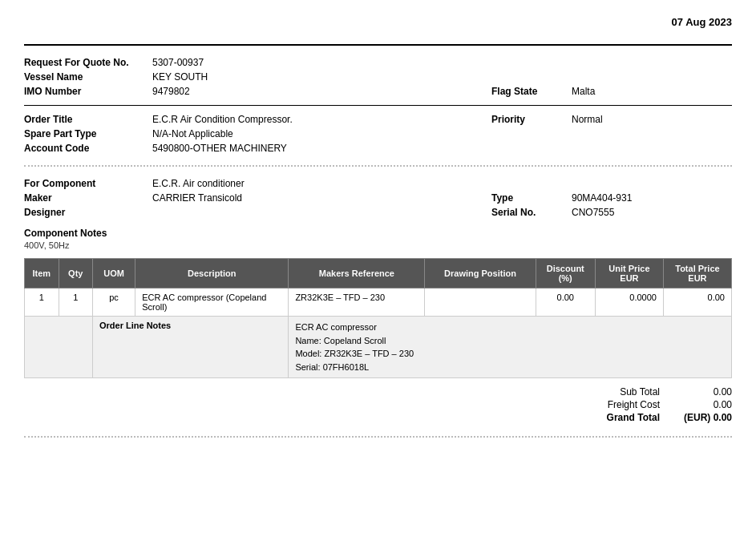 Image resolution: width=756 pixels, height=557 pixels. What do you see at coordinates (191, 348) in the screenshot?
I see `notes-label-cell: Order Line Notes` at bounding box center [191, 348].